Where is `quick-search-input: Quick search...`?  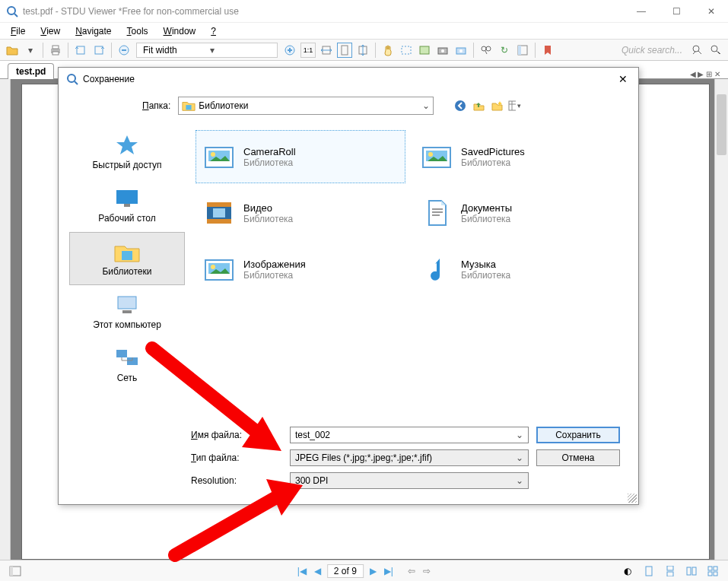
quick-search-input: Quick search... is located at coordinates (652, 50).